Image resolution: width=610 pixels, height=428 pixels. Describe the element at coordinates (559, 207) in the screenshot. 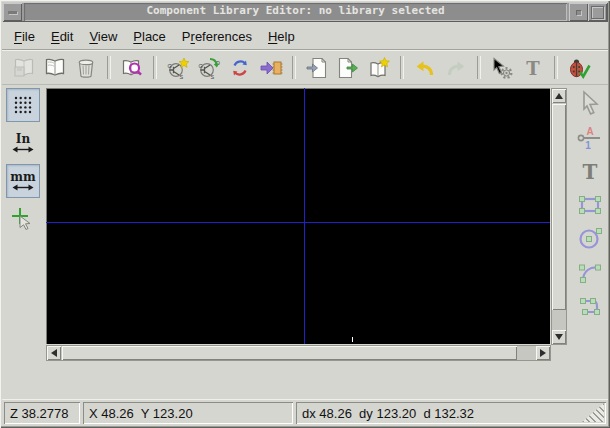

I see `vertical-scroll-thumb` at that location.